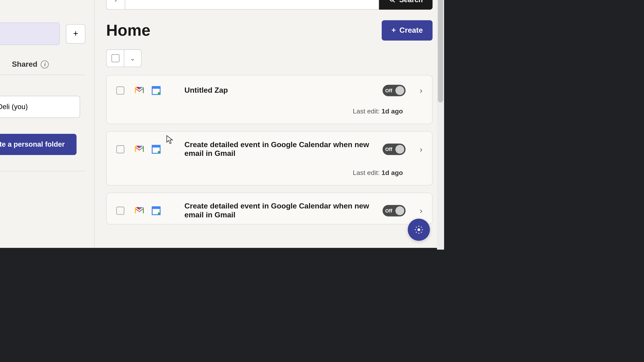  What do you see at coordinates (30, 65) in the screenshot?
I see `tab-shared: Shared i` at bounding box center [30, 65].